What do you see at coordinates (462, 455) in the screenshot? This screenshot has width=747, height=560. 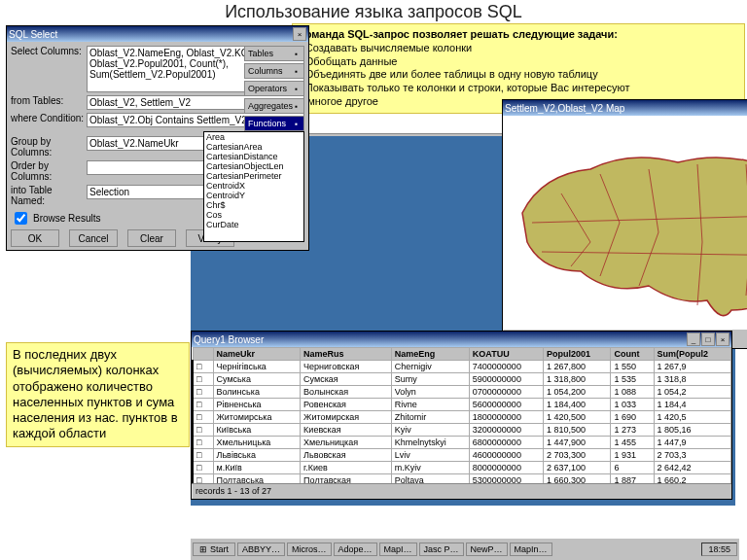 I see `table-row: □ЛьвівськаЛьвовскаяLviv46000000002 703,3…` at bounding box center [462, 455].